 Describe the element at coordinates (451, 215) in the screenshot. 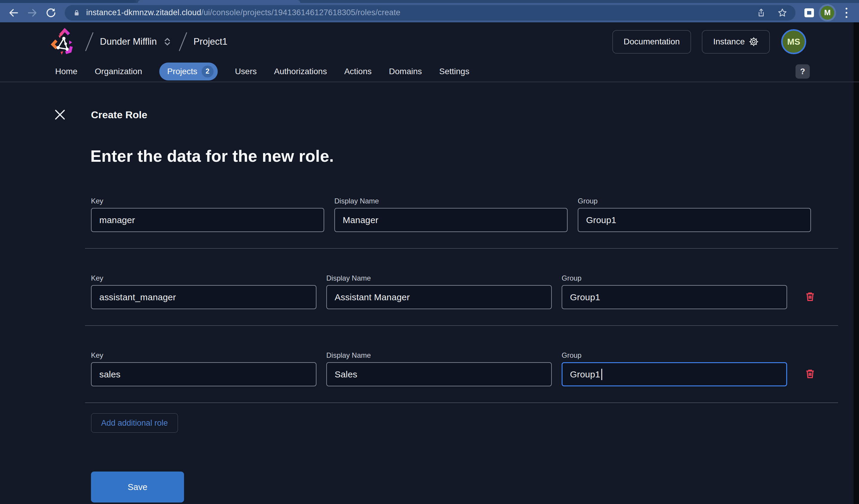

I see `role-row: KeymanagerDisplay NameManagerGroupGroup1` at that location.